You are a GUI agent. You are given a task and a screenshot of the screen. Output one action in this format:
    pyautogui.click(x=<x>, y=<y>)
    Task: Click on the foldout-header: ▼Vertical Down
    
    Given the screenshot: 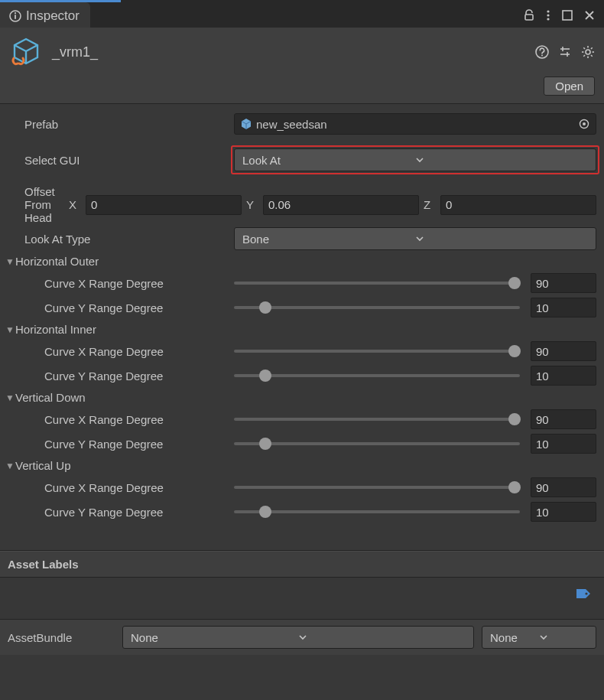 What is the action you would take?
    pyautogui.click(x=302, y=398)
    